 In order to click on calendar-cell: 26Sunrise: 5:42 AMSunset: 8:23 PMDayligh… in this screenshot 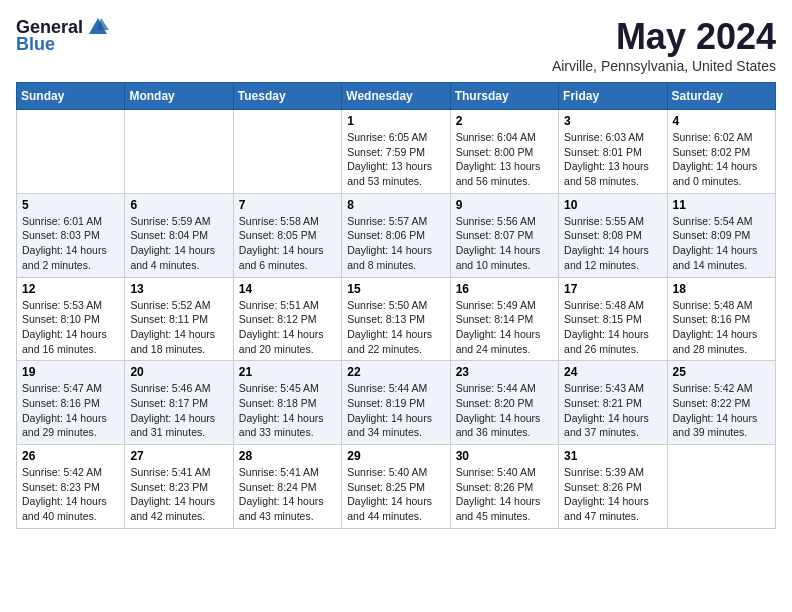, I will do `click(71, 487)`.